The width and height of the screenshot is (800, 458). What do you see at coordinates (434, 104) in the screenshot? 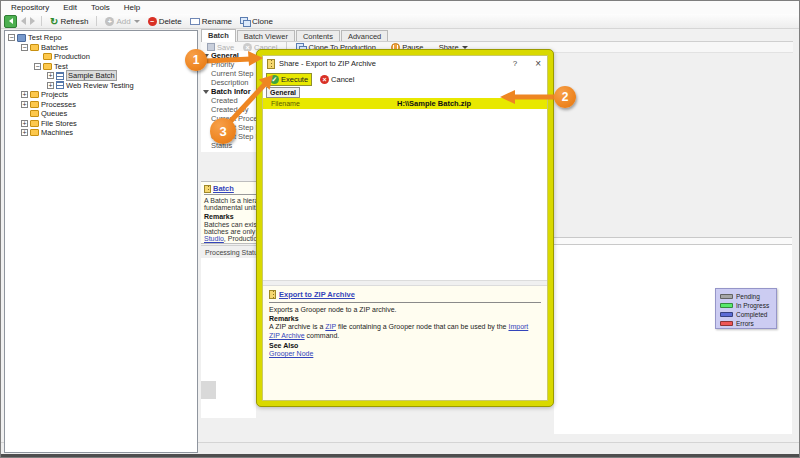
I see `filename-value: H:\\Sample Batch.zip` at bounding box center [434, 104].